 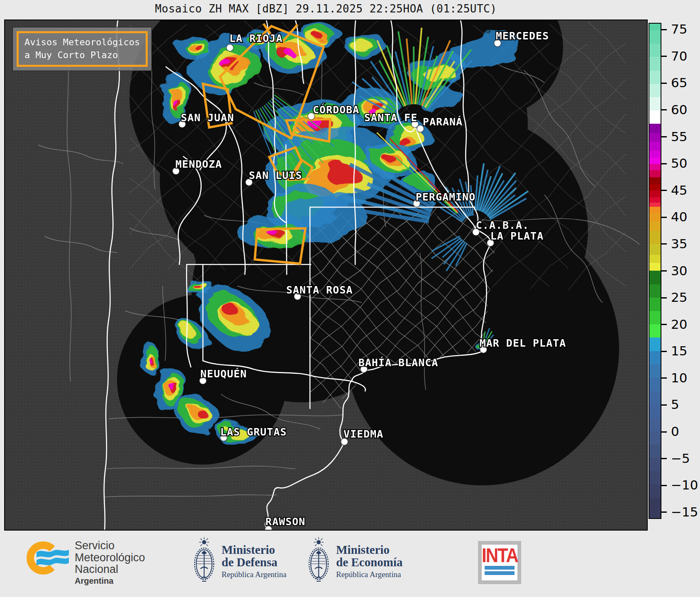 What do you see at coordinates (679, 244) in the screenshot?
I see `colorbar-tick-label: 35` at bounding box center [679, 244].